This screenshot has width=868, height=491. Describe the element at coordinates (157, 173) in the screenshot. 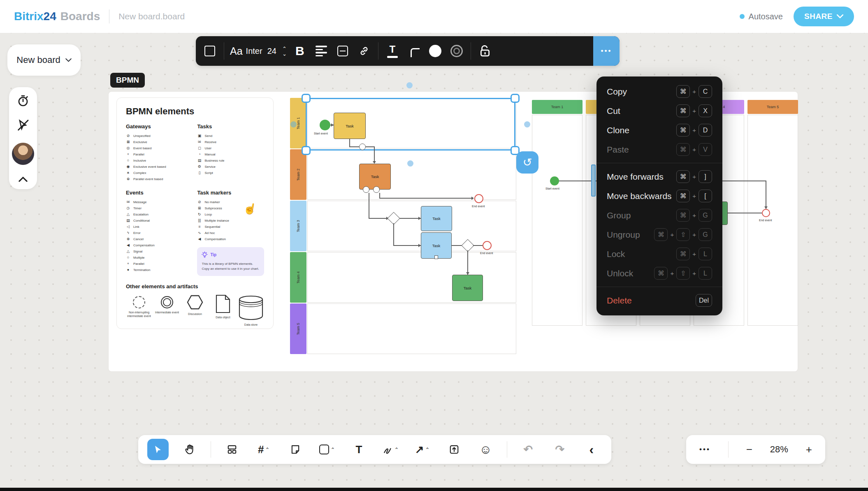

I see `bpmn-item-complex: ∗Complex` at that location.